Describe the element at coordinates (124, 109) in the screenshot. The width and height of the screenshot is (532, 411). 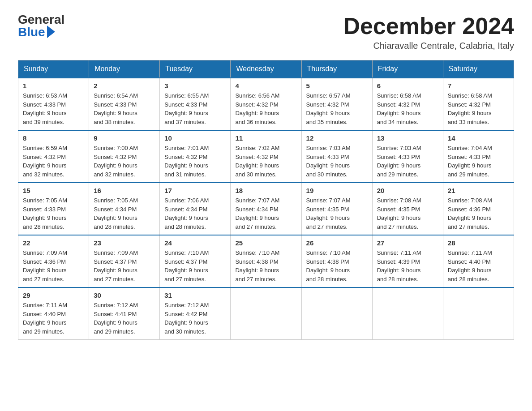
I see `day-info: Sunrise: 6:54 AMSunset: 4:33 PMDaylight:…` at that location.